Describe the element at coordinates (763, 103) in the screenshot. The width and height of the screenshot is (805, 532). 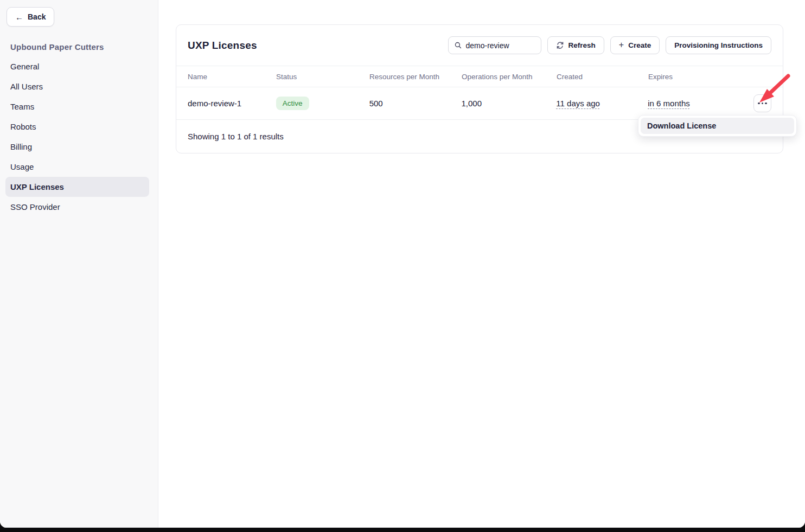
I see `cell-actions` at that location.